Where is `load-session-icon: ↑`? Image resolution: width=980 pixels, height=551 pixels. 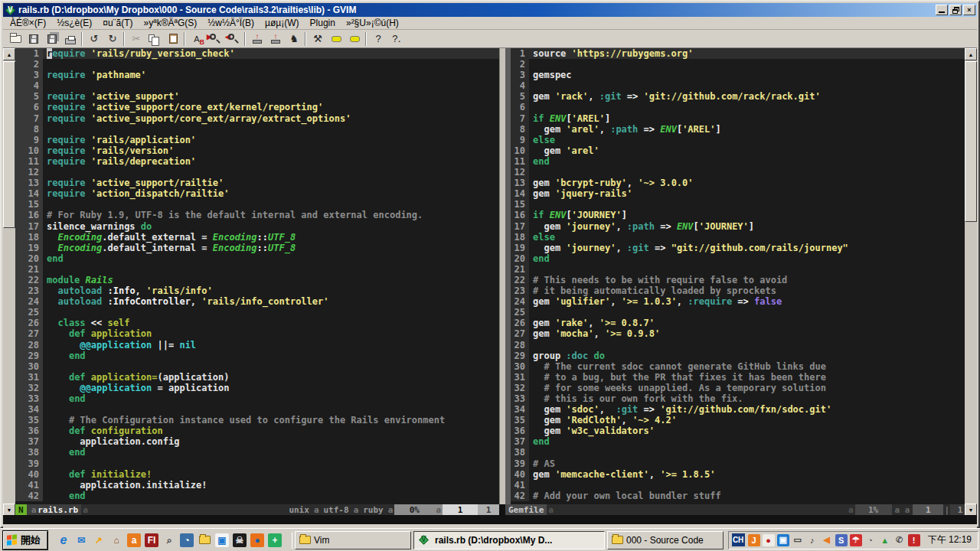 load-session-icon: ↑ is located at coordinates (257, 39).